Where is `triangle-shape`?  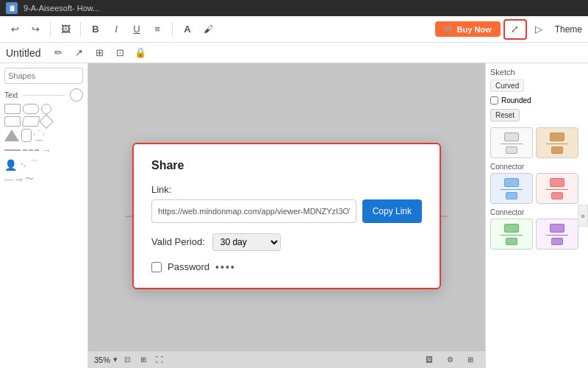 triangle-shape is located at coordinates (12, 135).